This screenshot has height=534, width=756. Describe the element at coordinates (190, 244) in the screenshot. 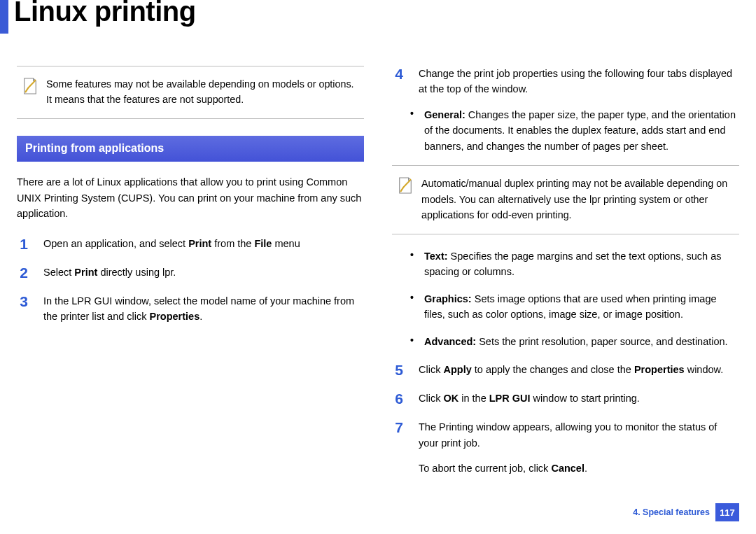

I see `step-1: 1 Open an application, and select Print …` at that location.